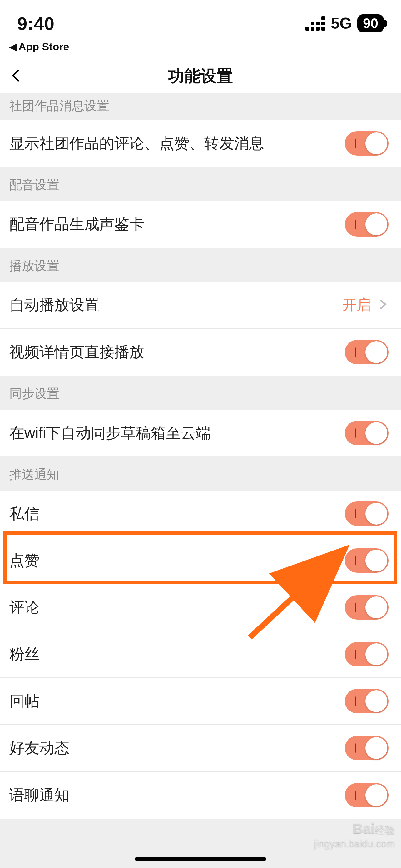  What do you see at coordinates (201, 393) in the screenshot?
I see `section-header-sync: 同步设置` at bounding box center [201, 393].